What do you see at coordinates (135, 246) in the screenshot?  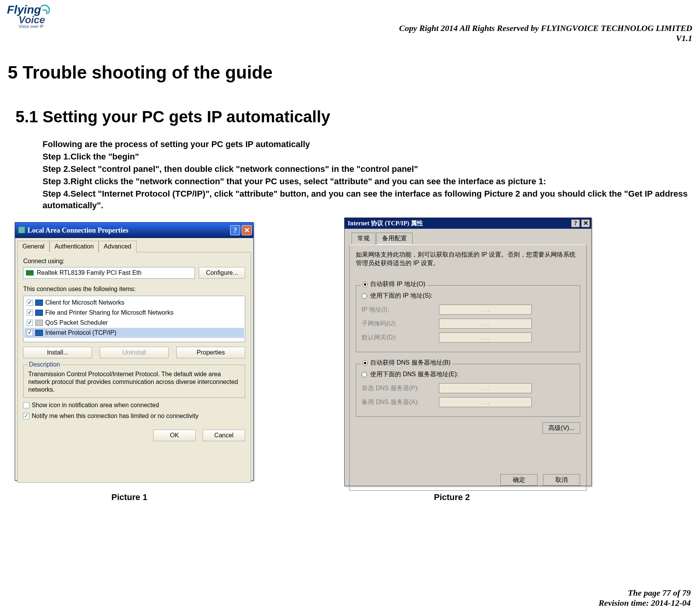 I see `win1-tabstrip: General Authentication Advanced` at bounding box center [135, 246].